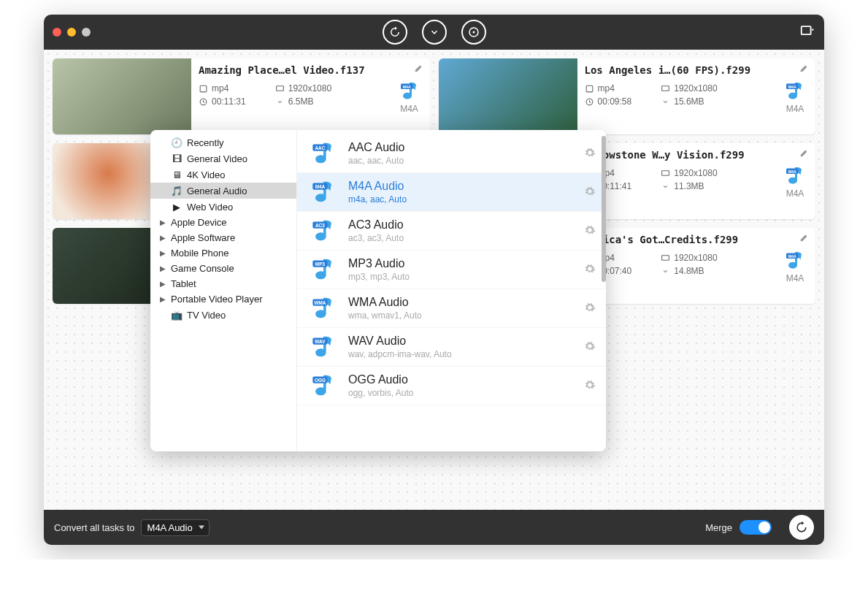  I want to click on format-icon: AC3, so click(323, 231).